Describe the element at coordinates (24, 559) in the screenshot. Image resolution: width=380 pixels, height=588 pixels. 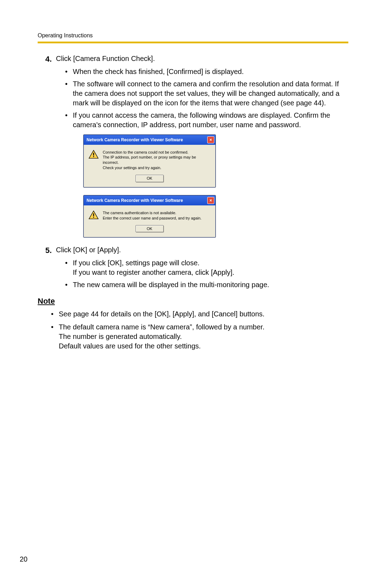
I see `page-number: 20` at that location.